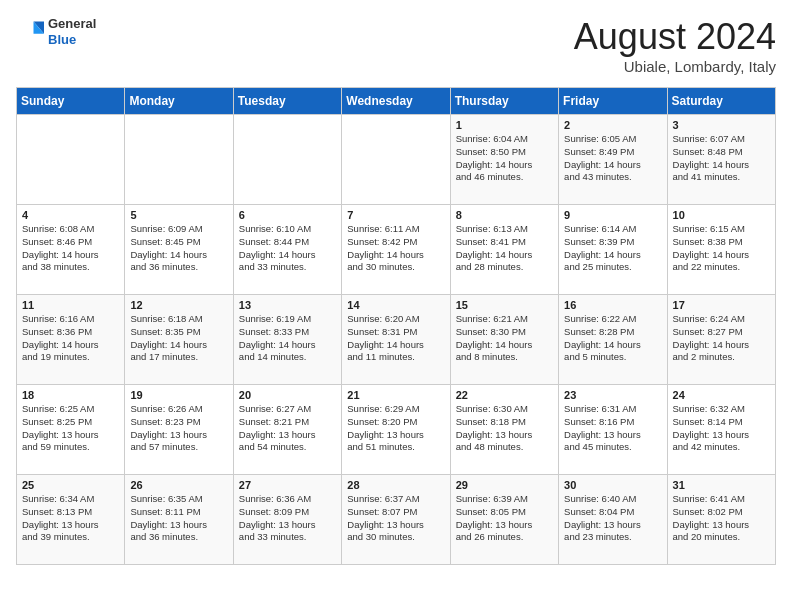  I want to click on weekday-header-sunday: Sunday, so click(71, 102).